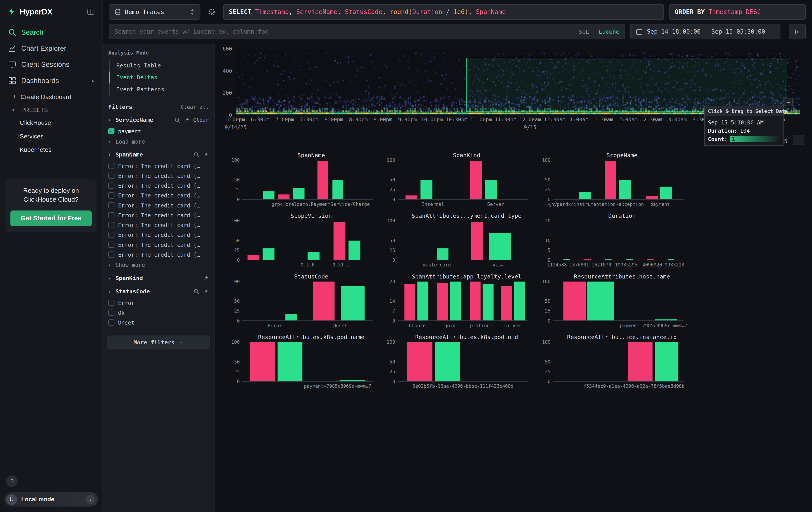 Image resolution: width=812 pixels, height=512 pixels. What do you see at coordinates (53, 110) in the screenshot?
I see `presets-toggle: ▾ PRESETS` at bounding box center [53, 110].